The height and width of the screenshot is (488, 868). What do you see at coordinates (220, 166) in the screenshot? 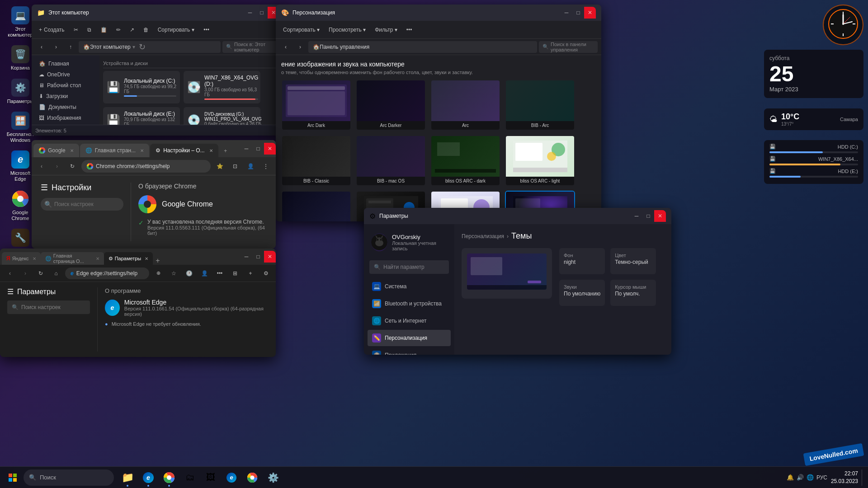
I see `chrome-bookmark-button: ⭐` at bounding box center [220, 166].